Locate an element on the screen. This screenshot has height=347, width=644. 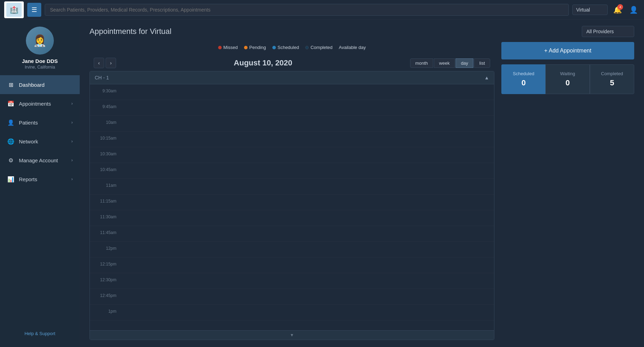
time-row: 9:30am is located at coordinates (292, 92).